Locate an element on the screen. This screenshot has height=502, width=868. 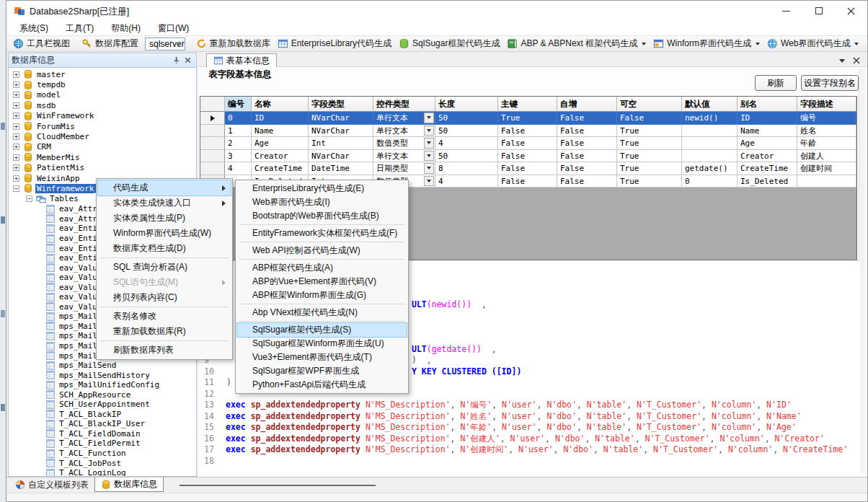
submenu-item-12: Abp VNext框架代码生成(N) is located at coordinates (322, 313).